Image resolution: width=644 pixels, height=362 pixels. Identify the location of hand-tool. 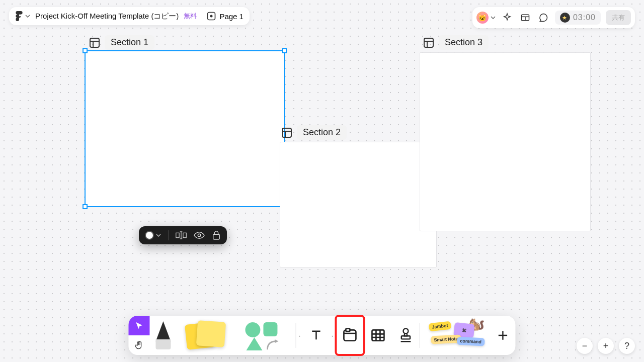
(139, 345).